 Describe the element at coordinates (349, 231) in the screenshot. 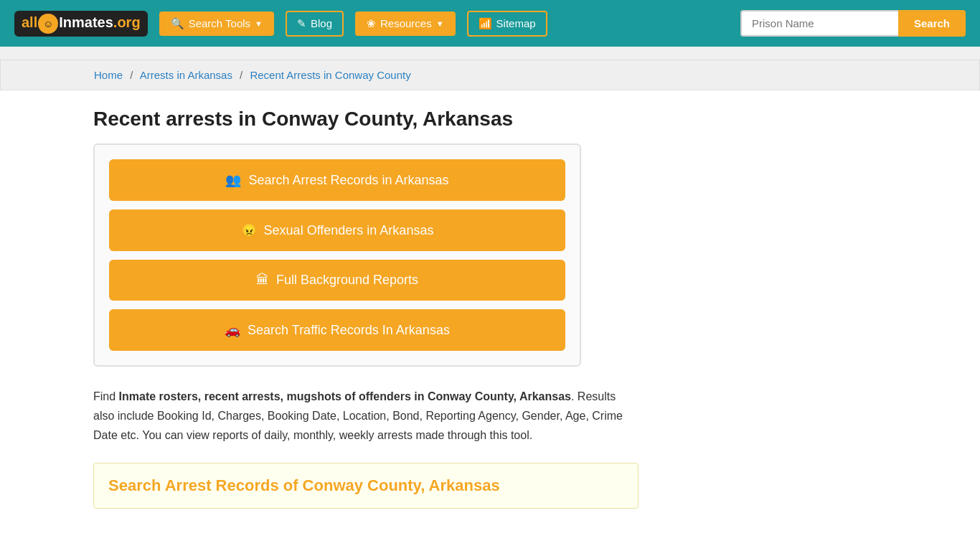

I see `sexual-offenders-label: Sexual Offenders in Arkansas` at that location.